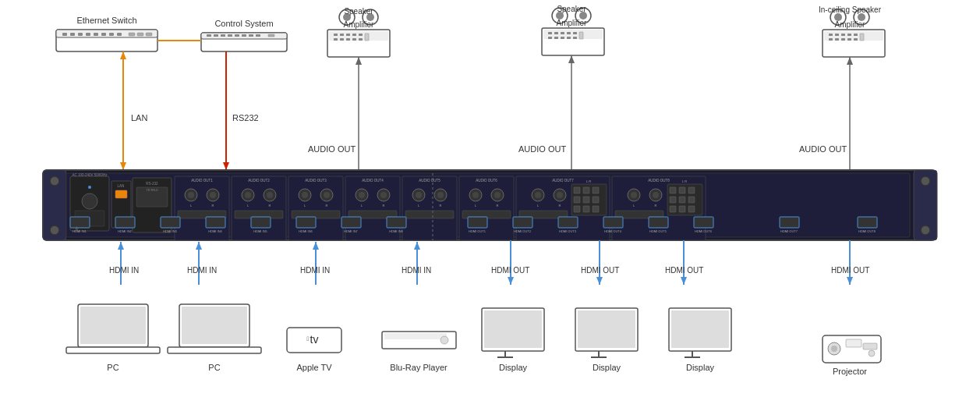 This screenshot has width=980, height=415. I want to click on hdmi-out3-label: HDMI OUT, so click(685, 270).